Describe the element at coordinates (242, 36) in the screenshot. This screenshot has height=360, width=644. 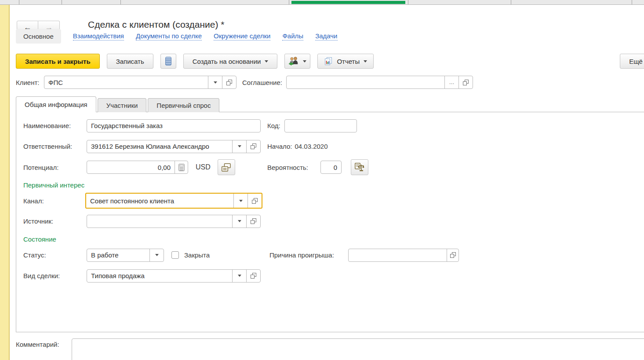
I see `nav-item-deal-environment: Окружение сделки` at that location.